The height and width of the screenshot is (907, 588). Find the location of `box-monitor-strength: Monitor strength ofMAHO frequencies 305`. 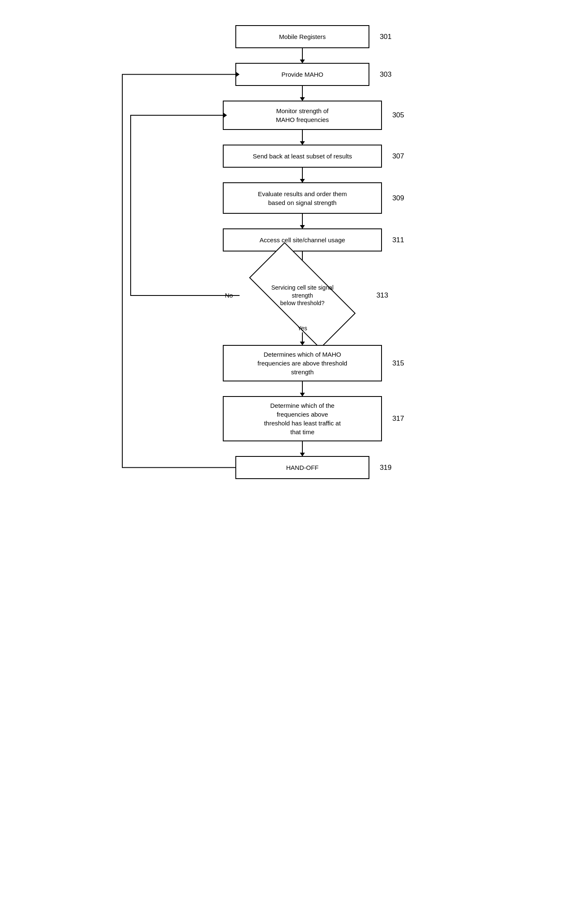

box-monitor-strength: Monitor strength ofMAHO frequencies 305 is located at coordinates (302, 115).